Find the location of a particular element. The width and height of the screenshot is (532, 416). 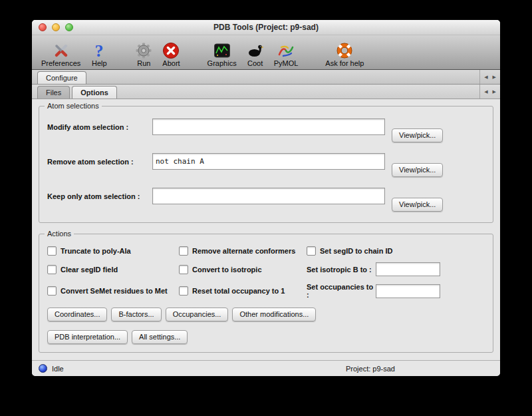

all-settings-button: All settings... is located at coordinates (160, 337).